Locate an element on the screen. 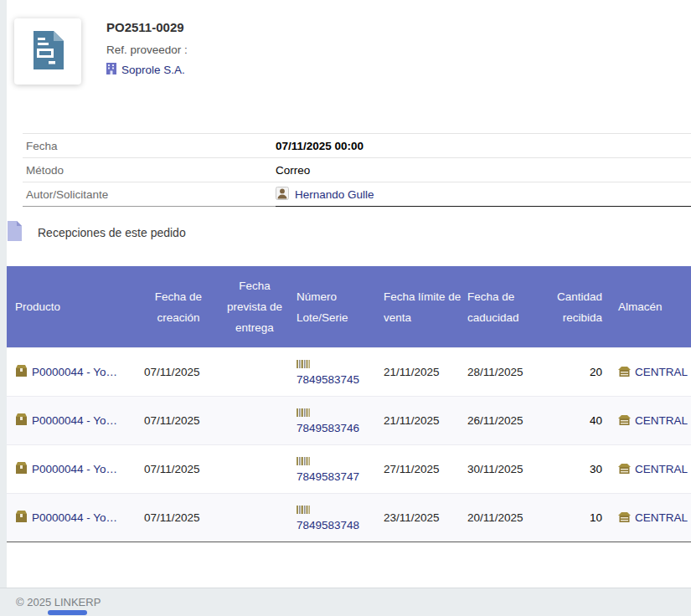 The width and height of the screenshot is (691, 616). col-header-almacen: Almacén is located at coordinates (647, 306).